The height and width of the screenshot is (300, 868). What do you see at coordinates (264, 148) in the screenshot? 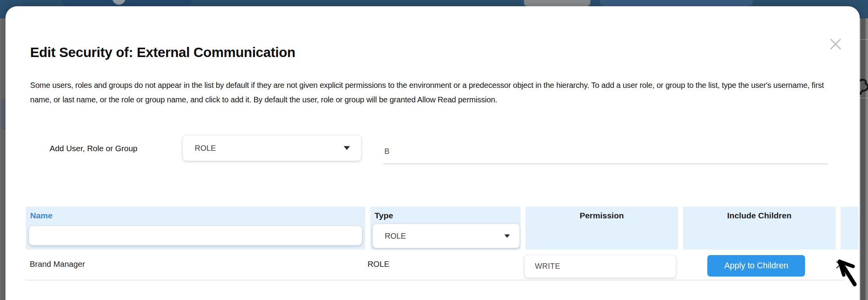
I see `add-type-select-value: ROLE` at bounding box center [264, 148].